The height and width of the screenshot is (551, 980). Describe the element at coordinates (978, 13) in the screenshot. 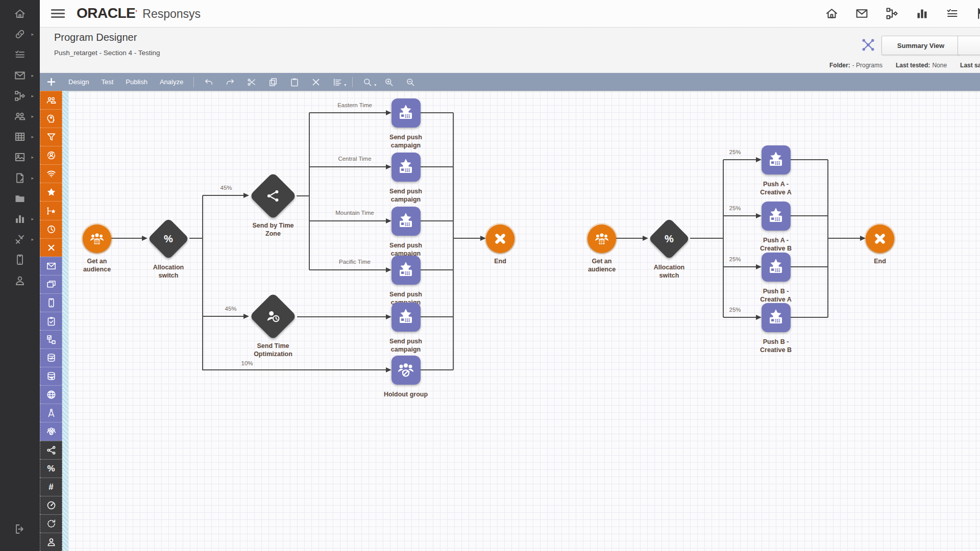

I see `flag-icon` at that location.